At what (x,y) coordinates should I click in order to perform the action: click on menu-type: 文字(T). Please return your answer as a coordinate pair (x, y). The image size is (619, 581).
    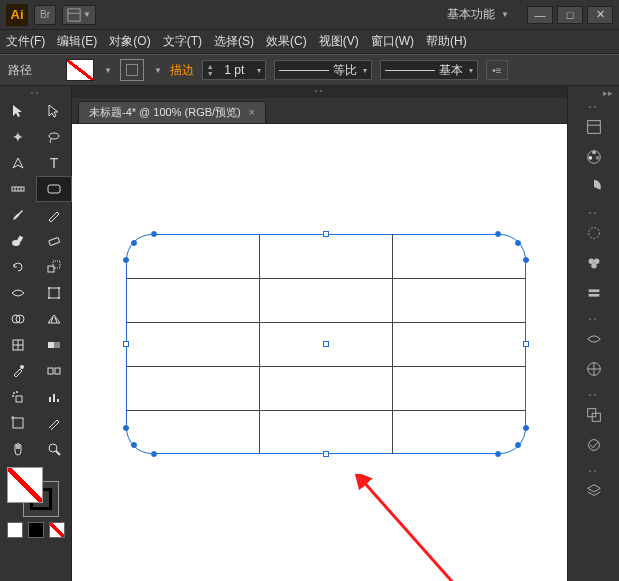
    Looking at the image, I should click on (182, 42).